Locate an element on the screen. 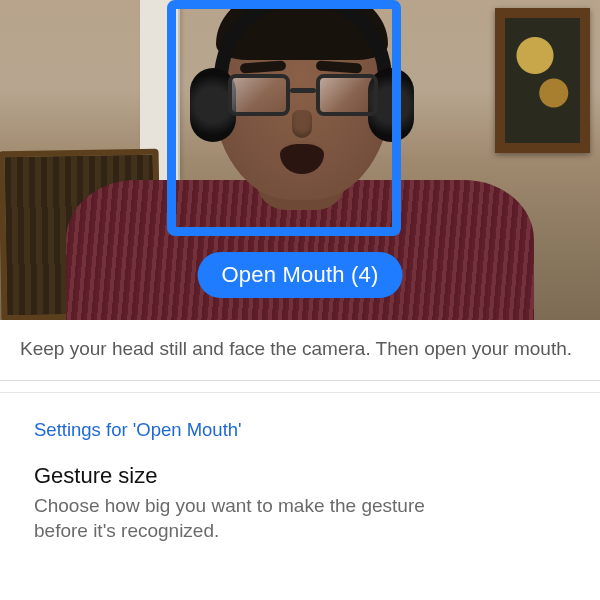 The image size is (600, 600). person-nose is located at coordinates (302, 124).